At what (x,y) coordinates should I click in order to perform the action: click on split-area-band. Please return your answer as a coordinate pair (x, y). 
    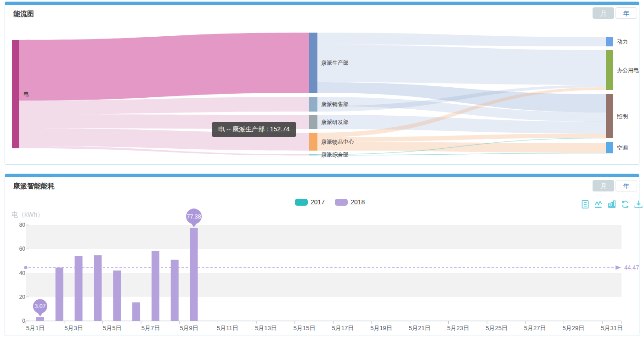
    Looking at the image, I should click on (323, 237).